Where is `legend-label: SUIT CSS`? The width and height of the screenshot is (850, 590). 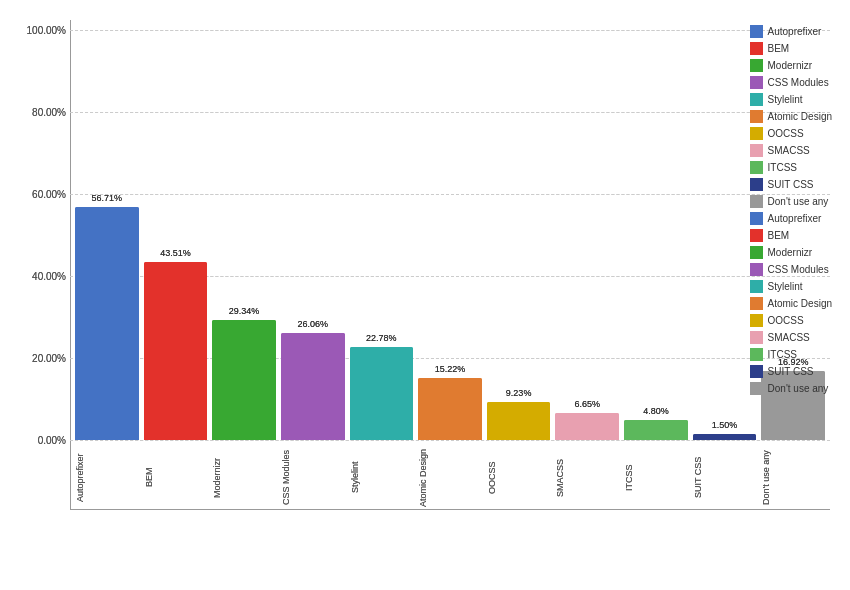 legend-label: SUIT CSS is located at coordinates (791, 184).